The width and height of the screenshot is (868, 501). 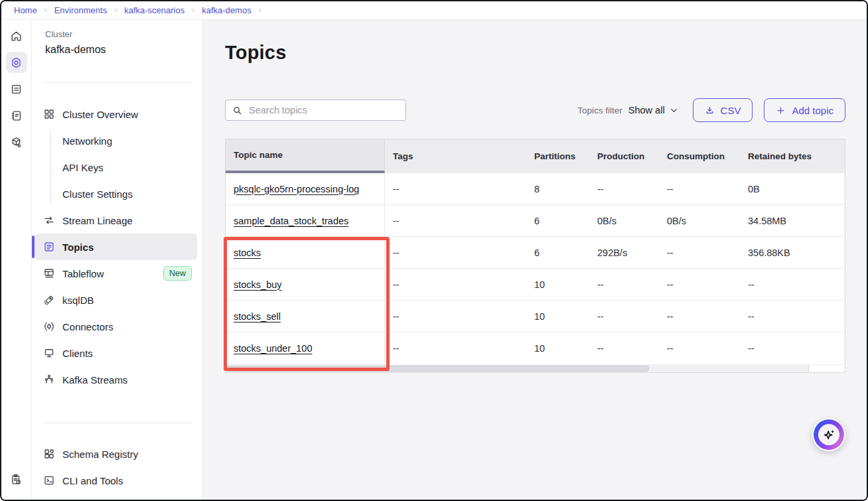 I want to click on terminal-icon, so click(x=49, y=480).